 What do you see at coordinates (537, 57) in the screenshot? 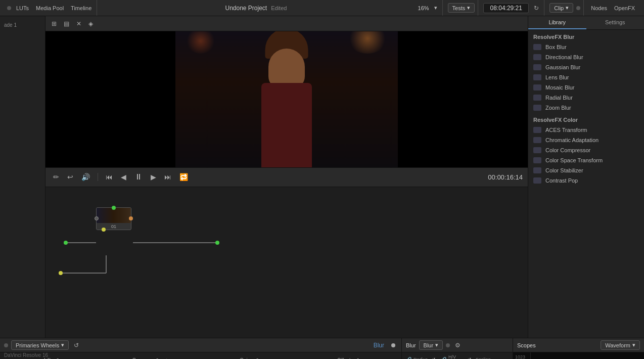
I see `directional-blur-icon` at bounding box center [537, 57].